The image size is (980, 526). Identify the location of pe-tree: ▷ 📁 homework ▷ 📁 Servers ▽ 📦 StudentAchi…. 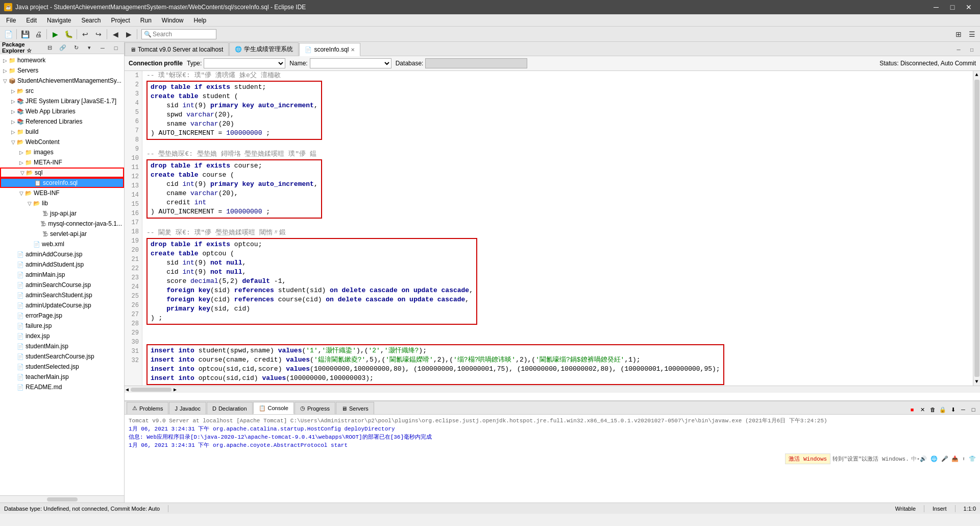
(62, 275).